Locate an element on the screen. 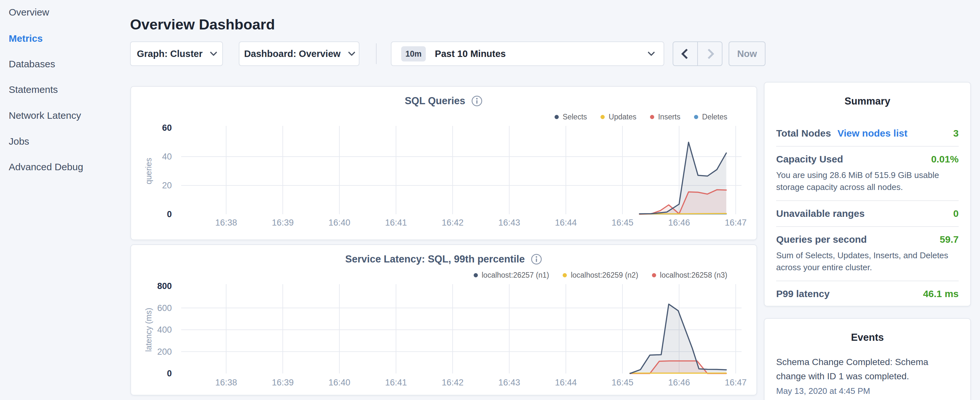 This screenshot has height=400, width=980. time-range-dropdown: 10m Past 10 Minutes is located at coordinates (527, 54).